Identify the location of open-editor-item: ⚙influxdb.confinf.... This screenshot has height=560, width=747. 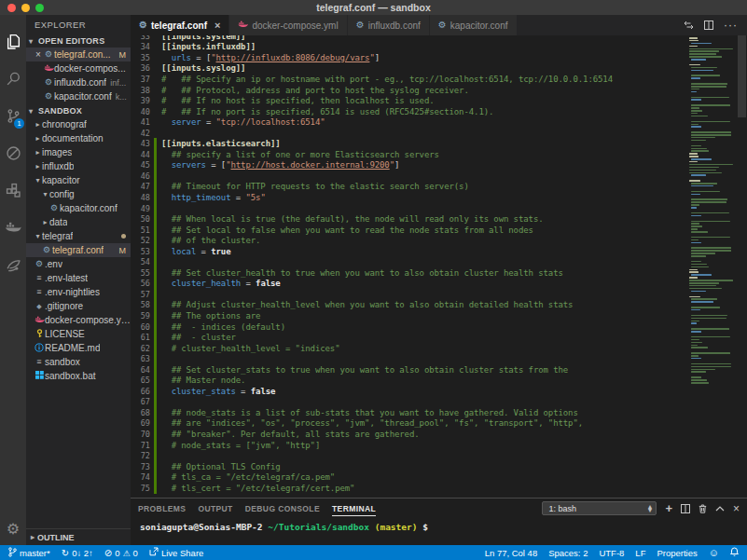
(78, 82).